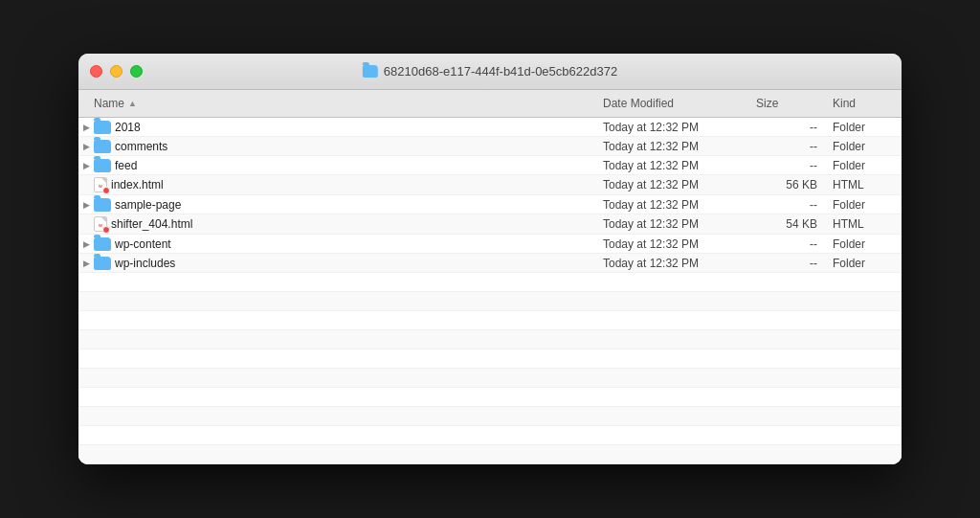  Describe the element at coordinates (117, 71) in the screenshot. I see `traffic-lights` at that location.